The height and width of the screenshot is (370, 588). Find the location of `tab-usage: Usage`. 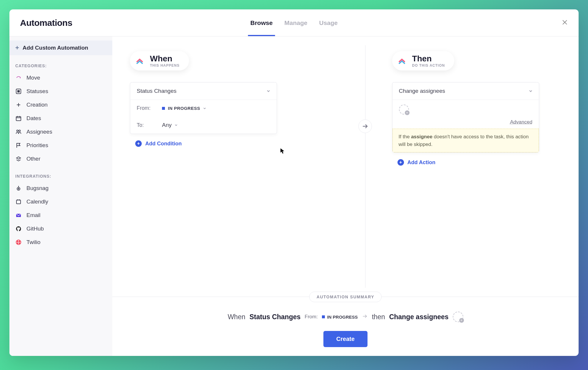

tab-usage: Usage is located at coordinates (329, 23).